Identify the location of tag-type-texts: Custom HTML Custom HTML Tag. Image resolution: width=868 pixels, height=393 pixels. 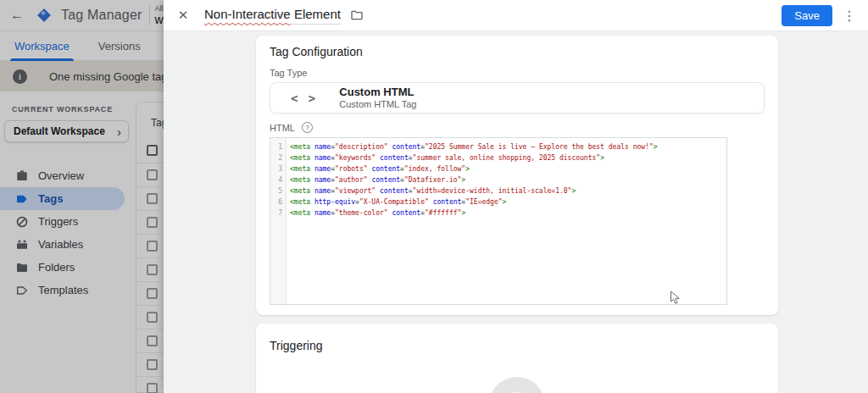
(378, 98).